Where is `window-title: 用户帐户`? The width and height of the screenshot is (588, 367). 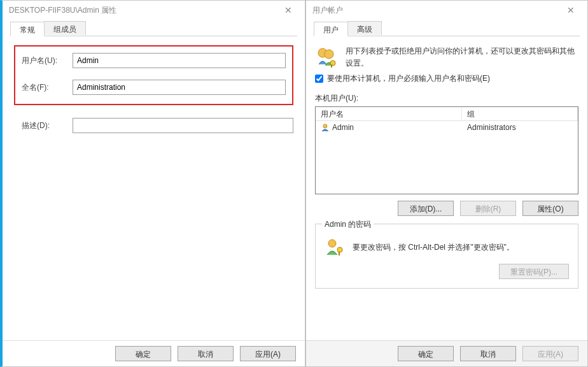
window-title: 用户帐户 is located at coordinates (435, 10).